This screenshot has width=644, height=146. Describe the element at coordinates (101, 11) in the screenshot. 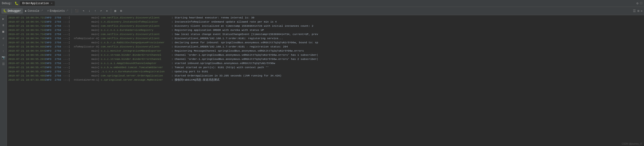

I see `run-to-cursor-btn: ↶` at that location.